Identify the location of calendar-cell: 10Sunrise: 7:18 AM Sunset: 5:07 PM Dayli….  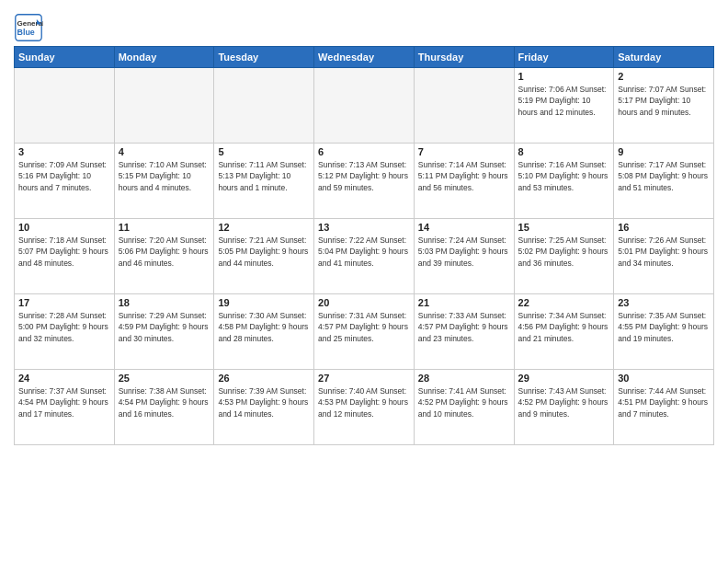
(64, 257).